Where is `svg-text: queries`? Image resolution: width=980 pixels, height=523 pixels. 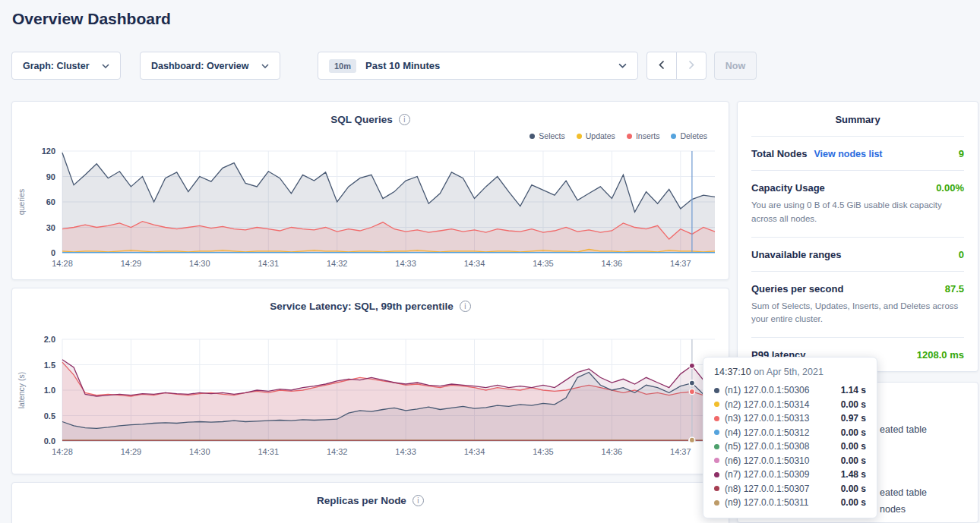 svg-text: queries is located at coordinates (21, 202).